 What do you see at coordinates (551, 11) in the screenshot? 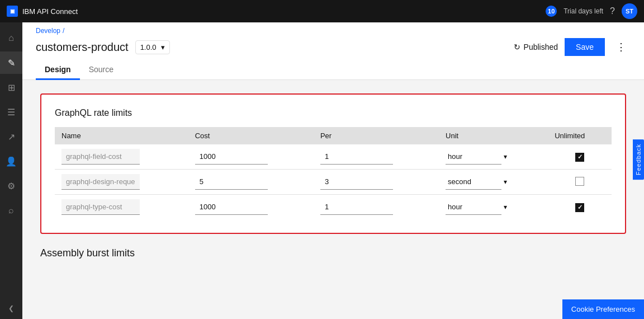
I see `trial-badge: 10` at bounding box center [551, 11].